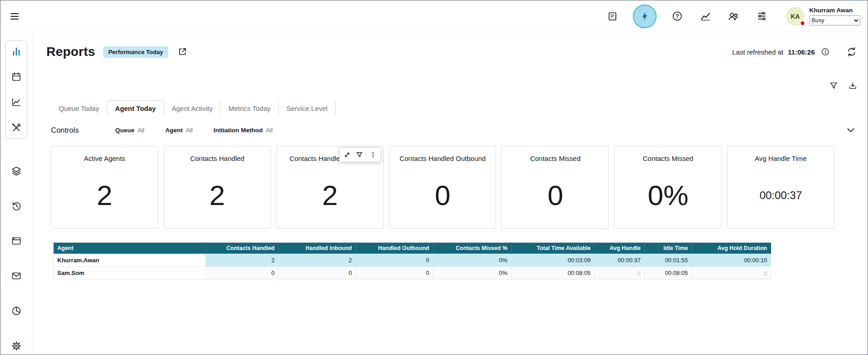 Image resolution: width=868 pixels, height=355 pixels. Describe the element at coordinates (412, 248) in the screenshot. I see `table-header-row: Agent Contacts Handled Handled Inbound H…` at that location.